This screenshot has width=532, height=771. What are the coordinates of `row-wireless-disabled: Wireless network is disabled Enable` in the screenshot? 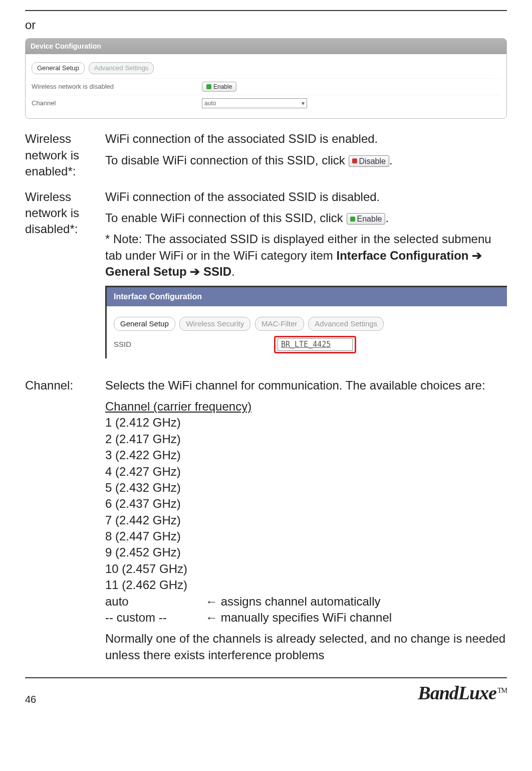 It's located at (266, 86).